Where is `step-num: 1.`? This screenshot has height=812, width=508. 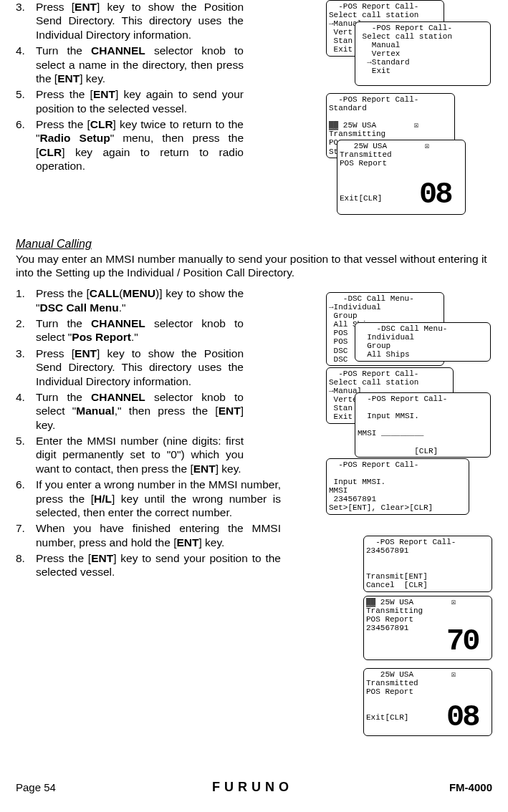 step-num: 1. is located at coordinates (26, 301).